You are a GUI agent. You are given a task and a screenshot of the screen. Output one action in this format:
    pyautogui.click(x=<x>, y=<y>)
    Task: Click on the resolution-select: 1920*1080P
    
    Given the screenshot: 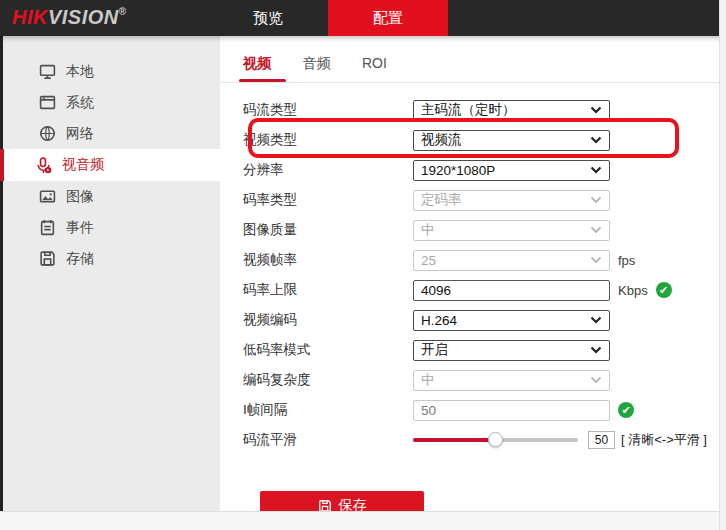 What is the action you would take?
    pyautogui.click(x=512, y=170)
    